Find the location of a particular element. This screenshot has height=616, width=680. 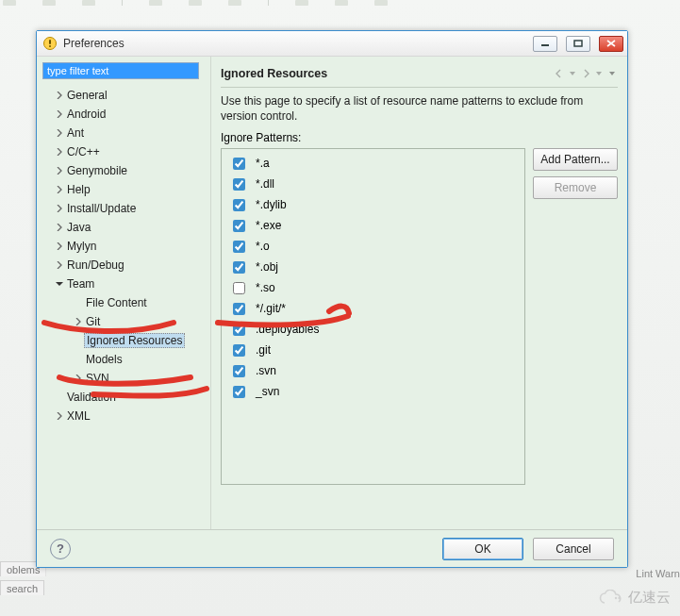

nav-forward-icon is located at coordinates (586, 74).